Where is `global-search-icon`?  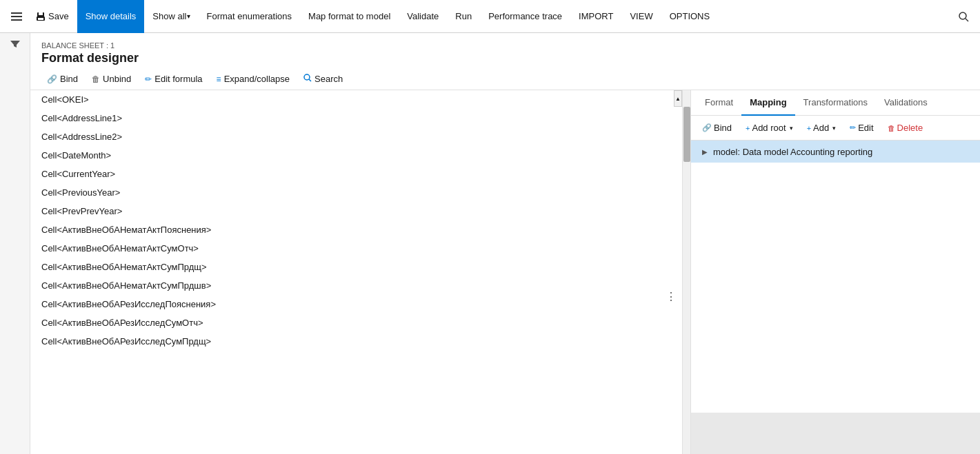
global-search-icon is located at coordinates (963, 17).